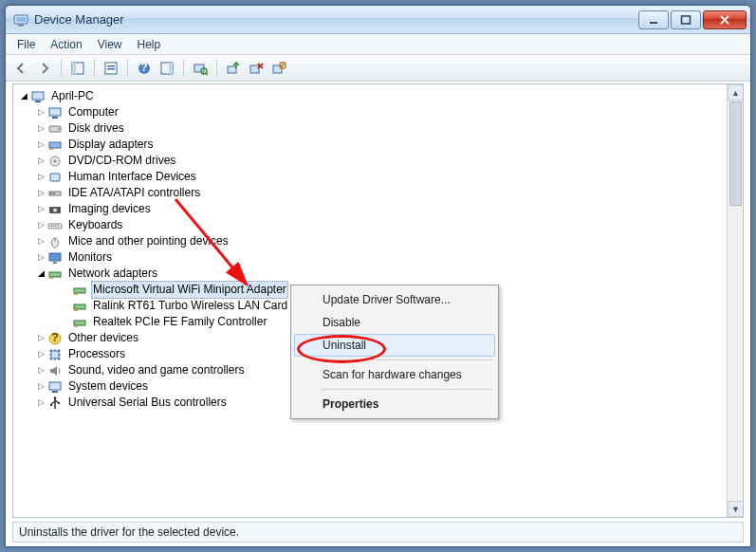 This screenshot has width=756, height=552. What do you see at coordinates (736, 508) in the screenshot?
I see `scroll-down-arrow: ▼` at bounding box center [736, 508].